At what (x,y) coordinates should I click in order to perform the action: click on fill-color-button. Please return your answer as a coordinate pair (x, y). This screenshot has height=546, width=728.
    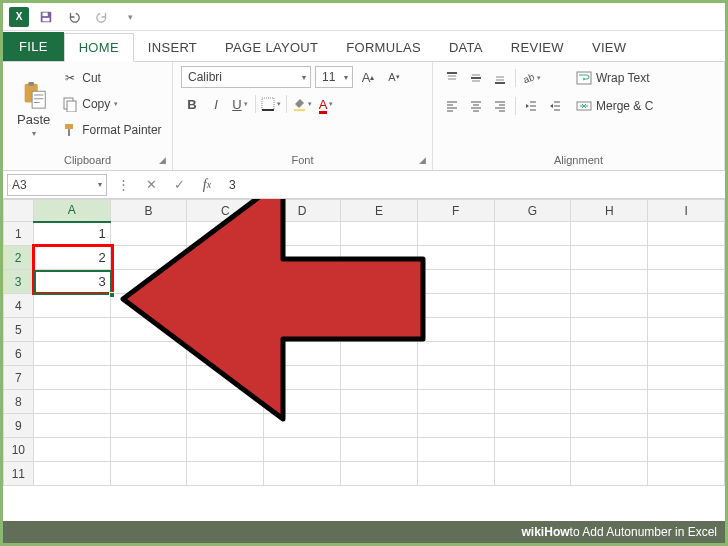
    Looking at the image, I should click on (302, 104).